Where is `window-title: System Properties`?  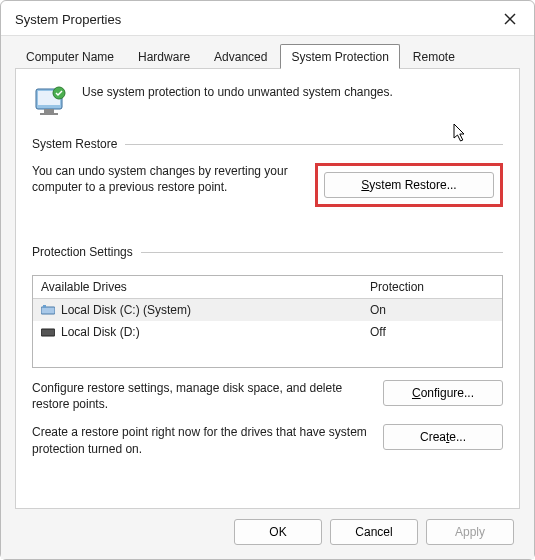
window-title: System Properties is located at coordinates (68, 20).